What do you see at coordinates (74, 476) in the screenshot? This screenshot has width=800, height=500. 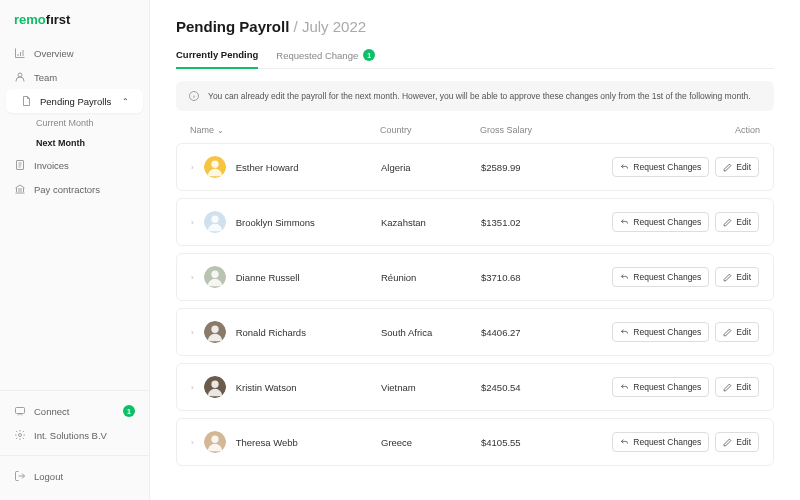 I see `nav-logout: Logout` at bounding box center [74, 476].